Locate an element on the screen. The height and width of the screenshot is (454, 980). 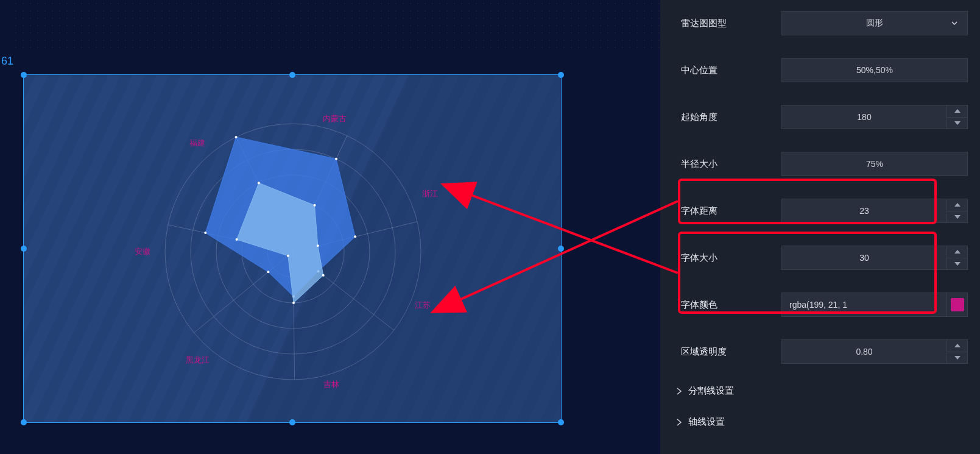
label-font-color: 字体颜色 is located at coordinates (731, 305).